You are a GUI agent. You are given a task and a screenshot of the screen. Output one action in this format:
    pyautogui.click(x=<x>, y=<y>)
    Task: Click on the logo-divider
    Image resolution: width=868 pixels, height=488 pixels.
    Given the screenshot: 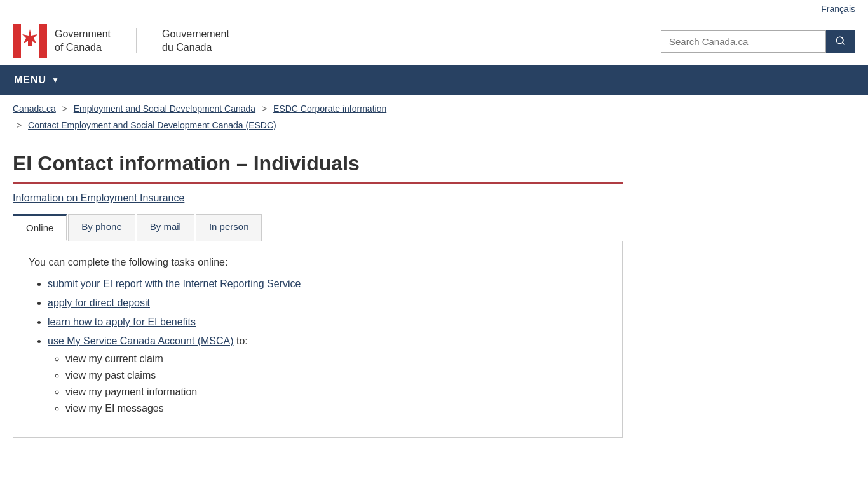 What is the action you would take?
    pyautogui.click(x=136, y=41)
    